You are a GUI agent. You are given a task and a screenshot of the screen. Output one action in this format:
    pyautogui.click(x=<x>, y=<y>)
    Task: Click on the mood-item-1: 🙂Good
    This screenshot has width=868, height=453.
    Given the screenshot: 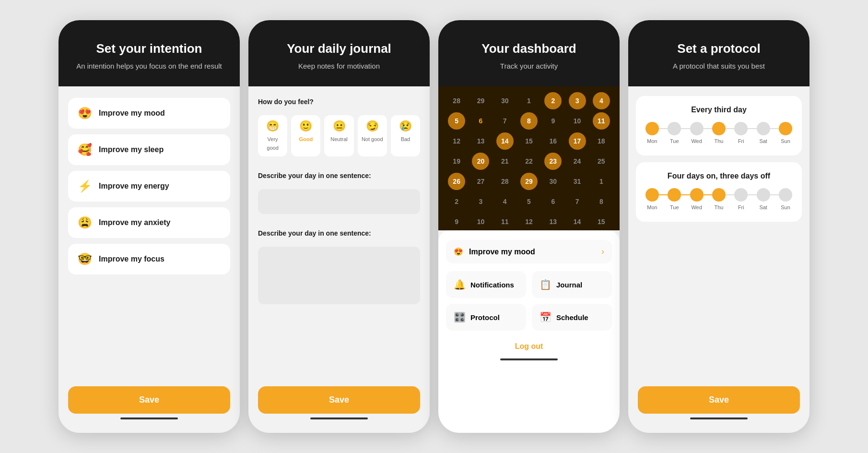 What is the action you would take?
    pyautogui.click(x=306, y=136)
    